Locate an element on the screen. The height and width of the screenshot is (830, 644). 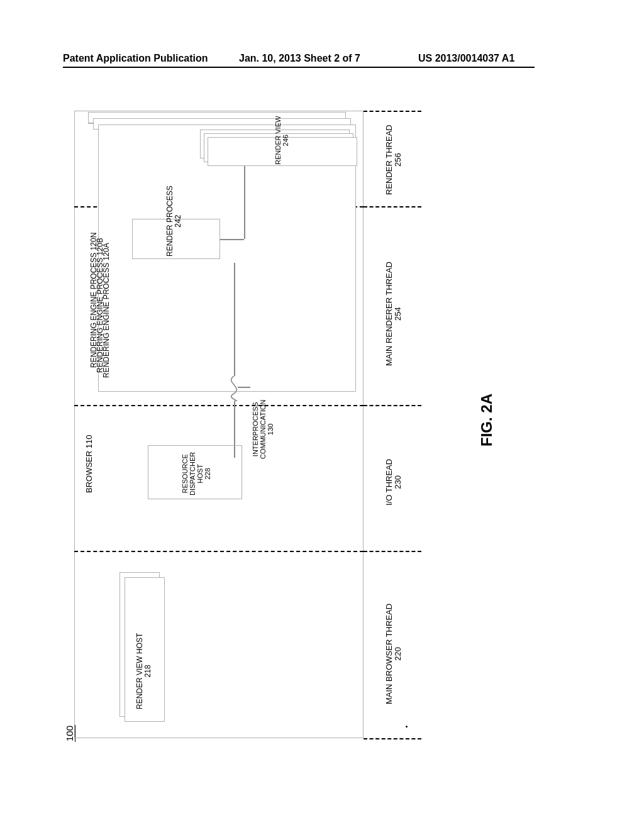
header-center: Jan. 10, 2013 Sheet 2 of 7 is located at coordinates (299, 58).